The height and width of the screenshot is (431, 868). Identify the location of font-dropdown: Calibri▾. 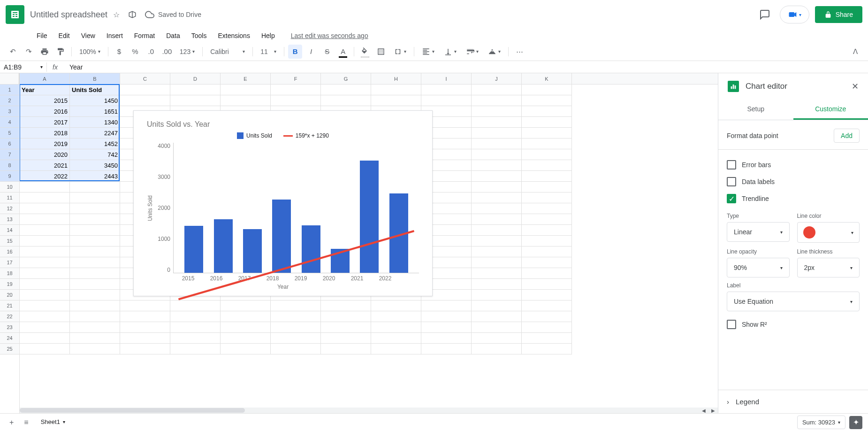
(228, 52).